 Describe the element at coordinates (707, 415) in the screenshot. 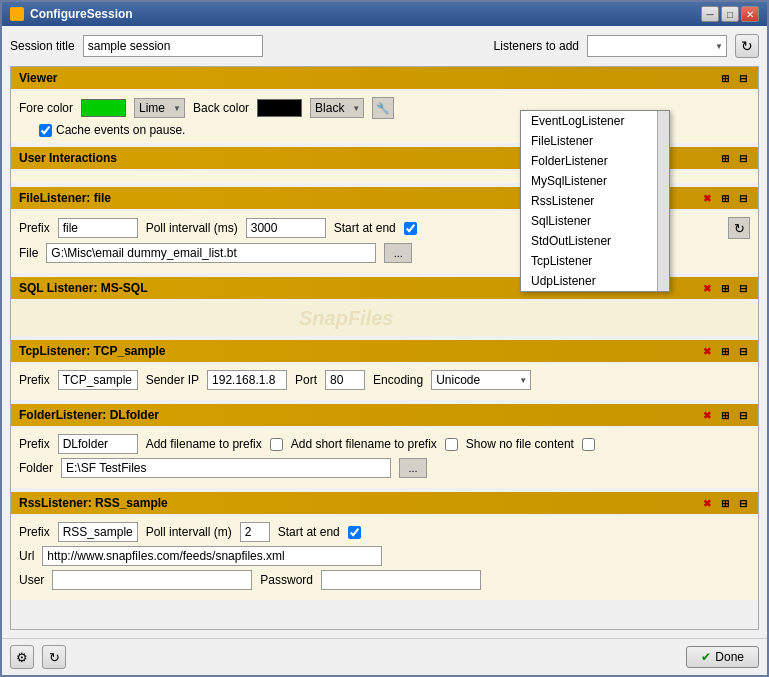

I see `folder-listener-remove-icon: ✖` at that location.